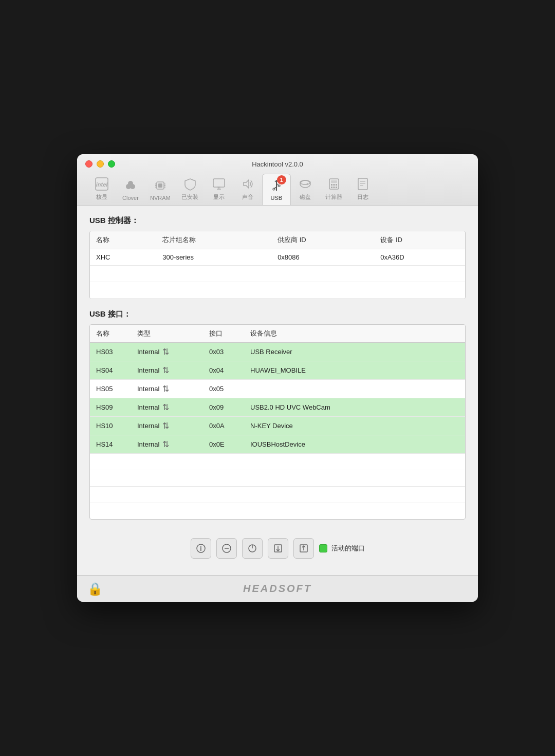 The image size is (555, 756). Describe the element at coordinates (304, 548) in the screenshot. I see `export-button` at that location.